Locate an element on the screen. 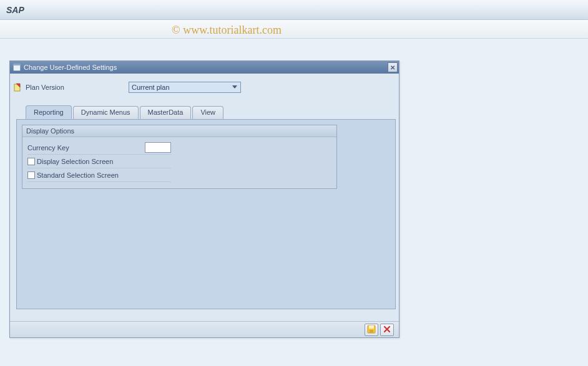 The image size is (588, 366). cancel-button is located at coordinates (387, 330).